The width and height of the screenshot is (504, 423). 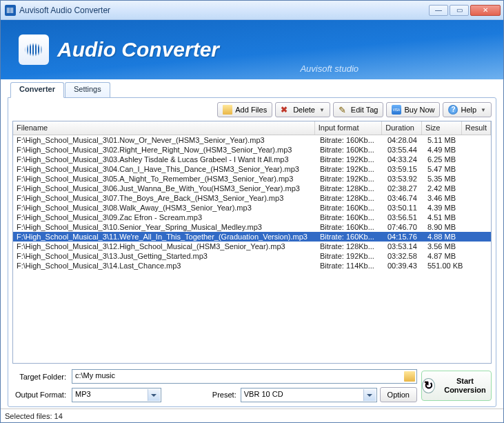 I want to click on buy-now-label: Buy Now, so click(x=419, y=110).